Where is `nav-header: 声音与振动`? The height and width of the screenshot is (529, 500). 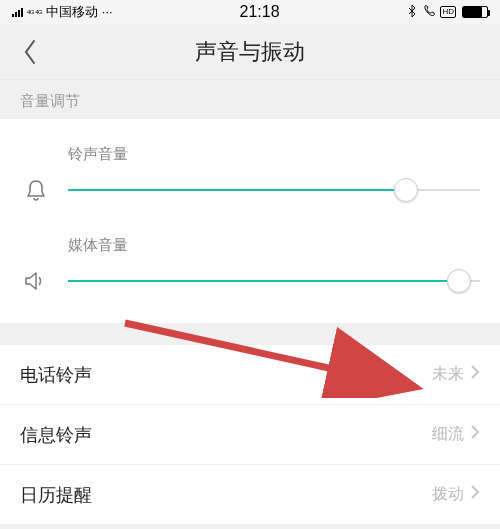 nav-header: 声音与振动 is located at coordinates (250, 52).